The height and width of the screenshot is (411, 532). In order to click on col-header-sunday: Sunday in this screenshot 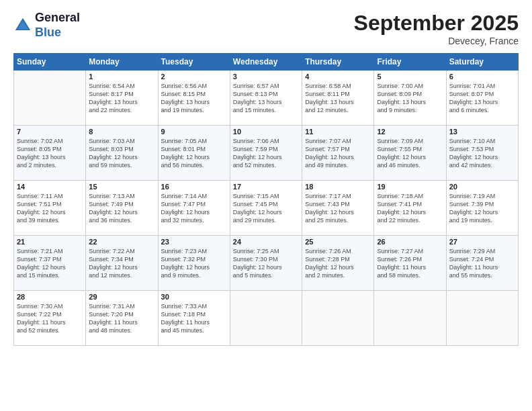, I will do `click(50, 62)`.